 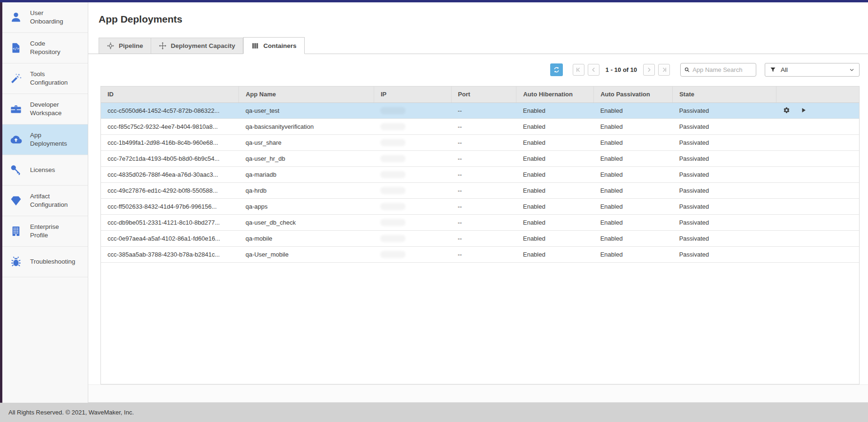 I want to click on row-settings-button, so click(x=787, y=111).